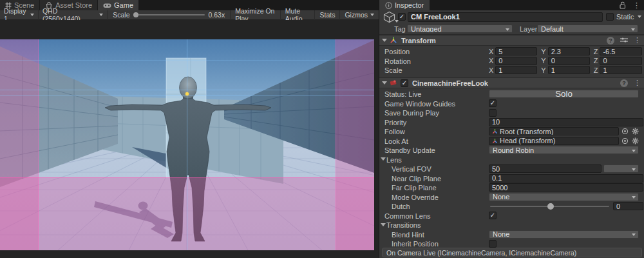  What do you see at coordinates (511, 197) in the screenshot?
I see `mode-override-row: Mode Override None` at bounding box center [511, 197].